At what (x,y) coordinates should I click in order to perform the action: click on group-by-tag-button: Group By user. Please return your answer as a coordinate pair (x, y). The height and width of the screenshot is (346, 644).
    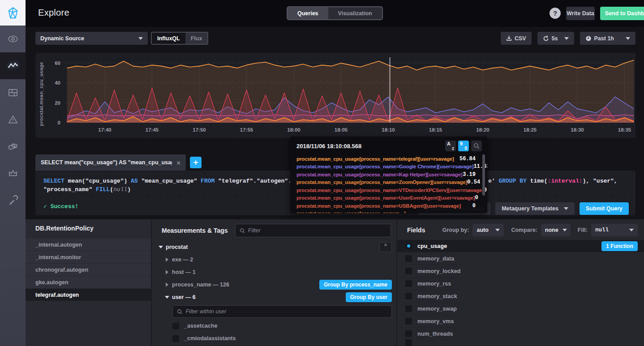
    Looking at the image, I should click on (369, 297).